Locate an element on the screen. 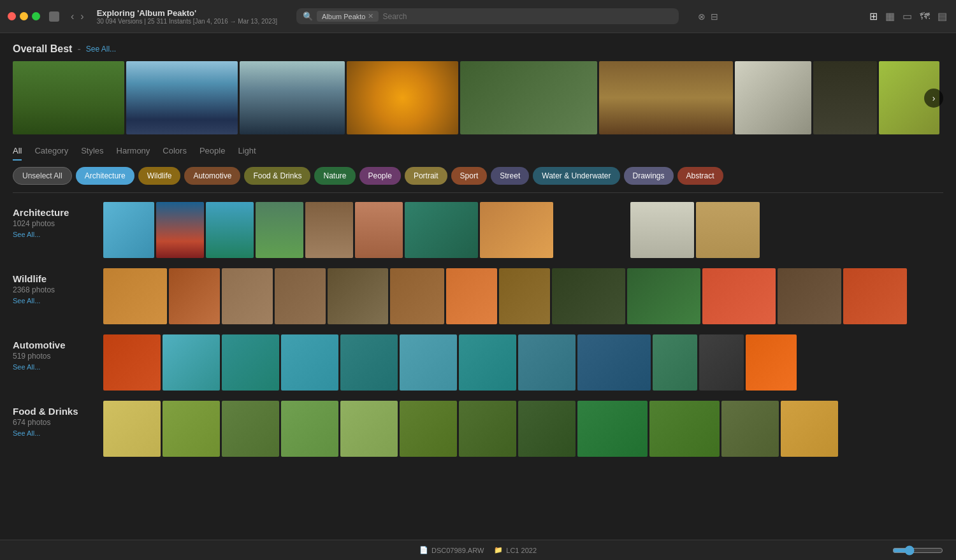  forward-button: › is located at coordinates (82, 17).